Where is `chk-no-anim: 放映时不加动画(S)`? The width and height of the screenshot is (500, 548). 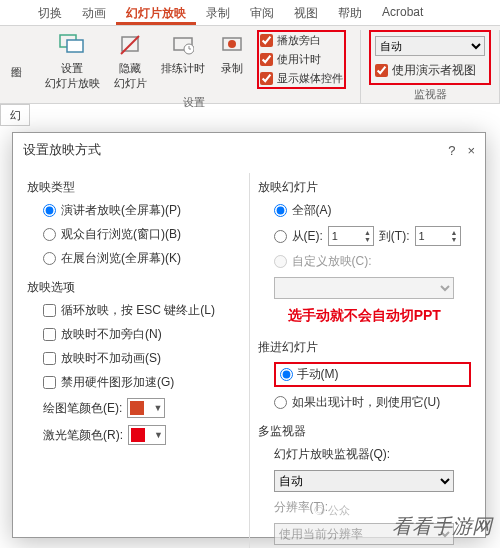 chk-no-anim: 放映时不加动画(S) is located at coordinates (142, 358).